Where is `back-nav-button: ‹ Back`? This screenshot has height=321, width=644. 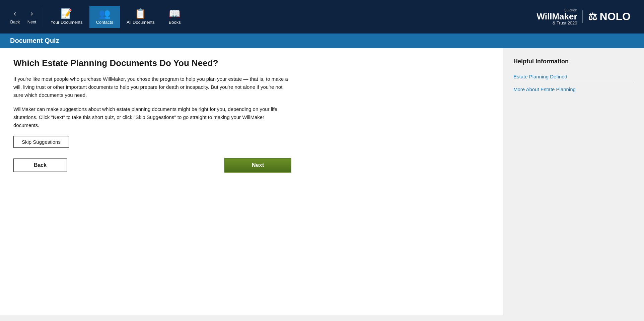 back-nav-button: ‹ Back is located at coordinates (15, 17).